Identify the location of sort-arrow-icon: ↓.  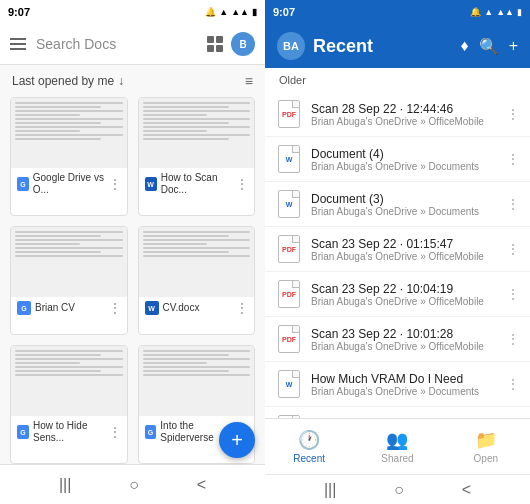
(121, 81).